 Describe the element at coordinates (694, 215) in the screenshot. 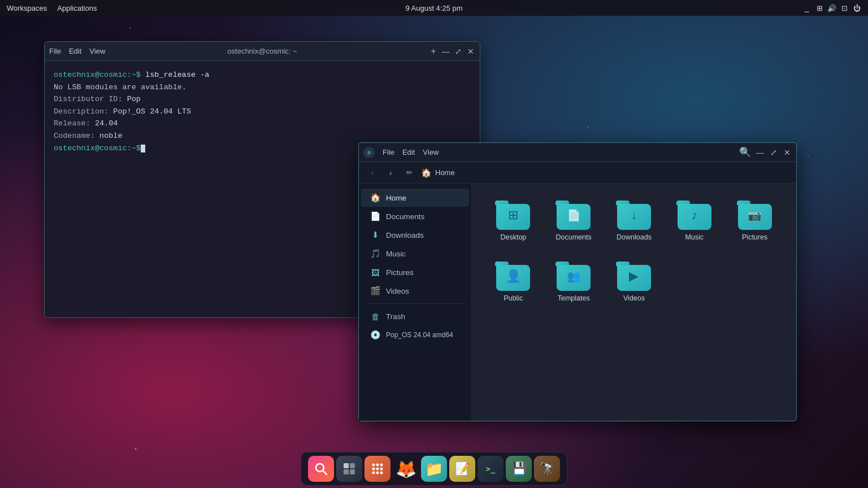

I see `music-inner-icon: ♪` at that location.